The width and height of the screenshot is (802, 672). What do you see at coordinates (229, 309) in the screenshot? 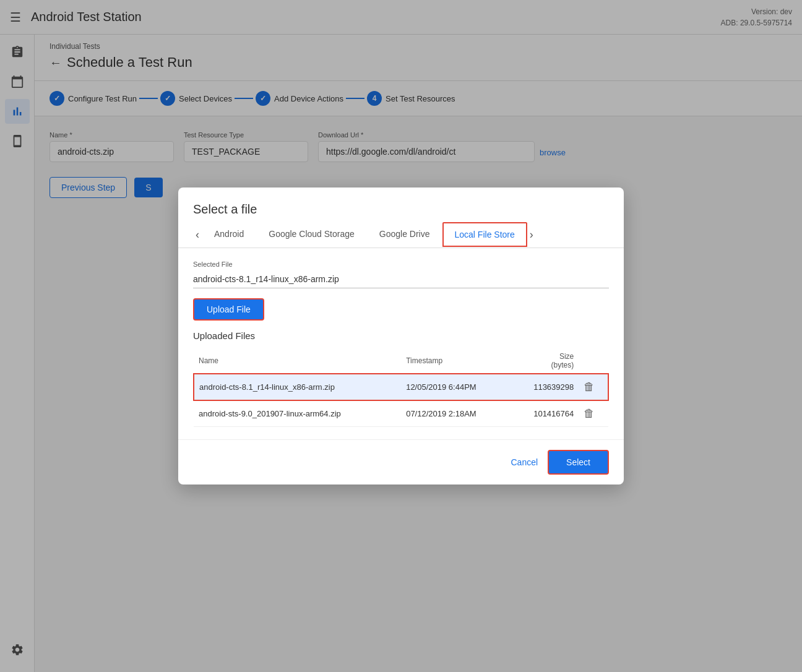
I see `upload-file-button: Upload File` at bounding box center [229, 309].